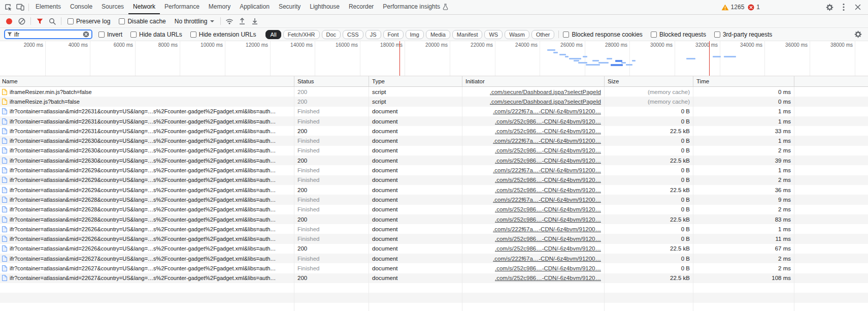 The image size is (868, 311). I want to click on filter-pill-img: Img, so click(415, 35).